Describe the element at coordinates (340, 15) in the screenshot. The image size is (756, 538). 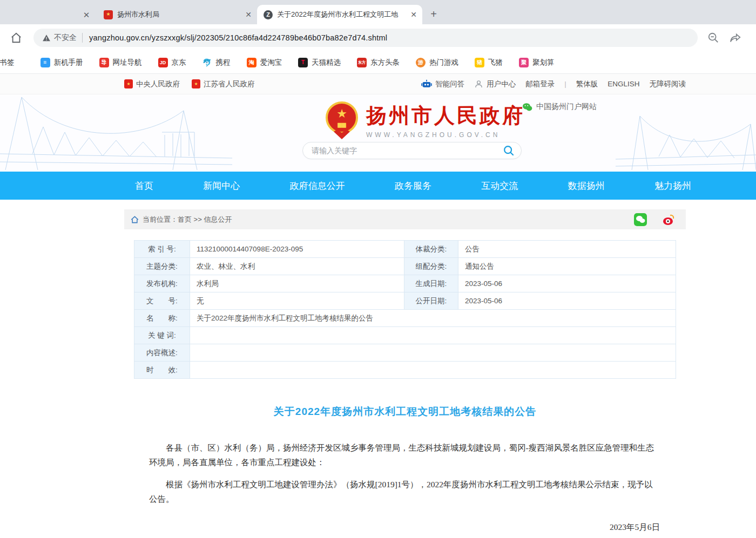
I see `tab-announcement-active: Z 关于2022年度扬州市水利工程文明工地 ✕` at that location.